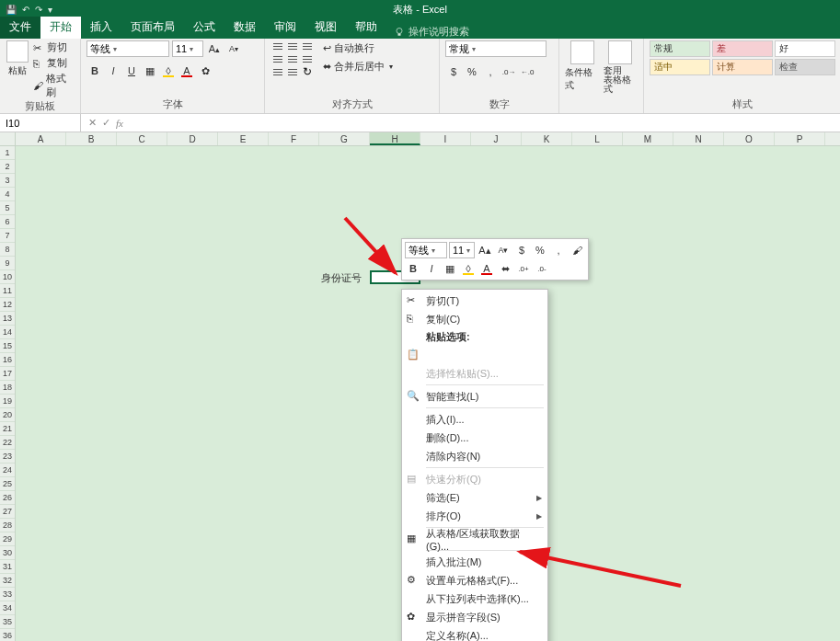 The image size is (840, 641). What do you see at coordinates (468, 269) in the screenshot?
I see `mini-fill-button: ◊` at bounding box center [468, 269].